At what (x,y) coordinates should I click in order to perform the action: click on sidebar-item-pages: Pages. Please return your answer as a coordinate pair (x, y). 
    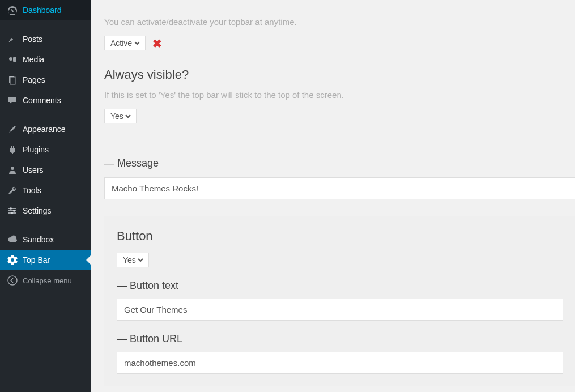
    Looking at the image, I should click on (45, 80).